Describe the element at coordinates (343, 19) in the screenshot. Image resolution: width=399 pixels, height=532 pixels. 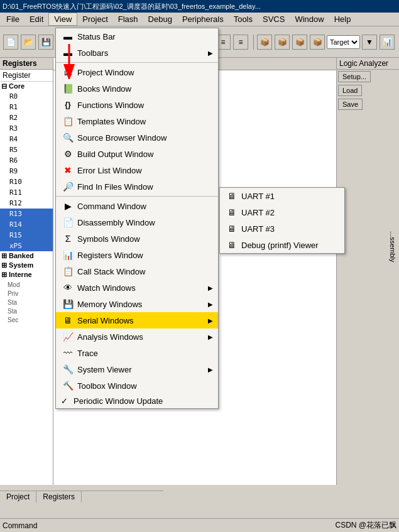
I see `menu-help: Help` at that location.